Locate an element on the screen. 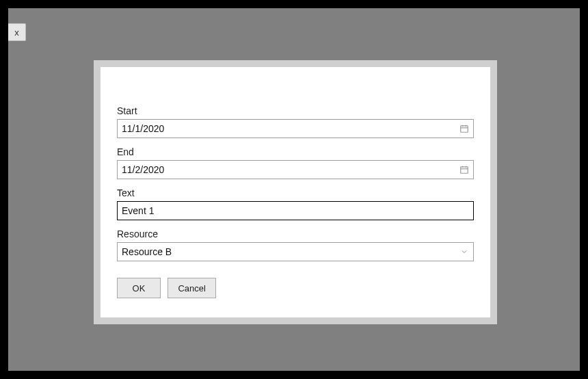  field-text: Text is located at coordinates (295, 204).